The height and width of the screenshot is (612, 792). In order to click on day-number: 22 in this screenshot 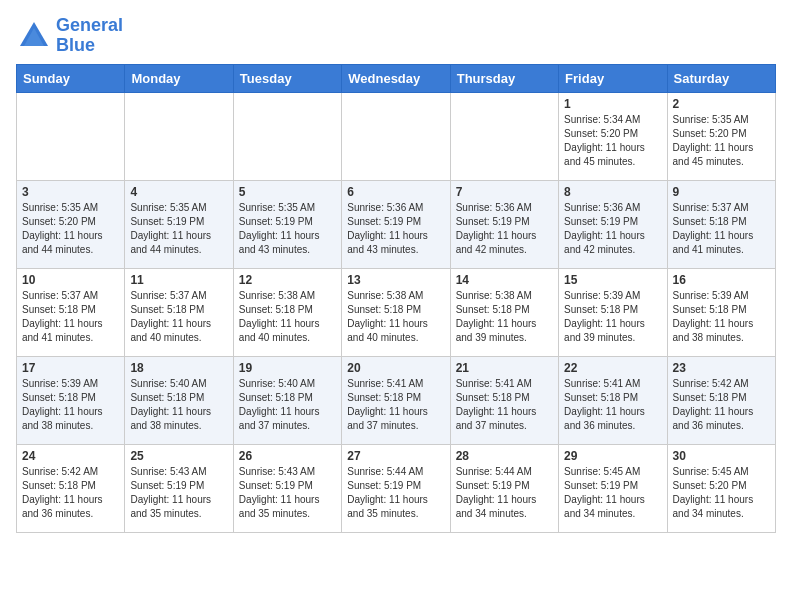, I will do `click(612, 368)`.